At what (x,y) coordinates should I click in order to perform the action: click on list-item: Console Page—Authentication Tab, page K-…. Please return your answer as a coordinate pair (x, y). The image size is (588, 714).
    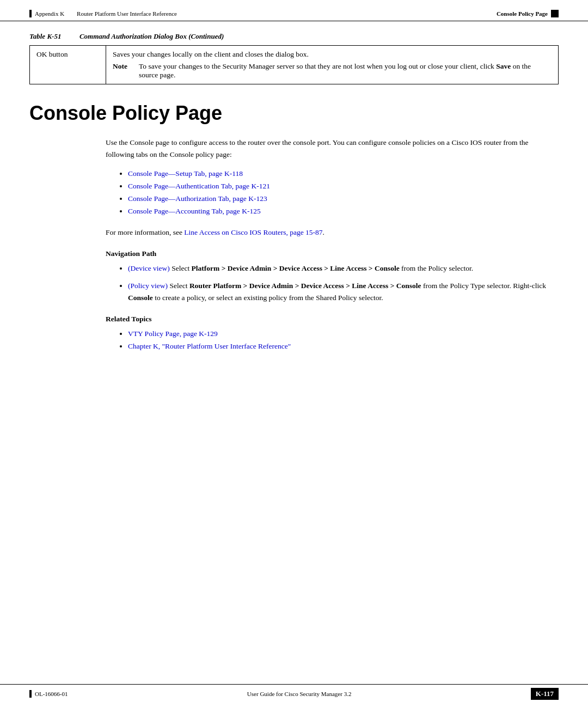
    Looking at the image, I should click on (343, 186).